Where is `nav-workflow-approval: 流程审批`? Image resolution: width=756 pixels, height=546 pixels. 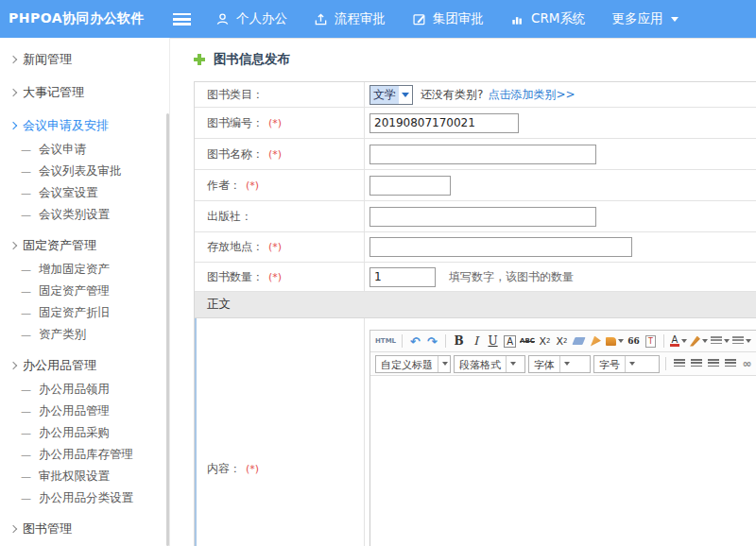 nav-workflow-approval: 流程审批 is located at coordinates (350, 19).